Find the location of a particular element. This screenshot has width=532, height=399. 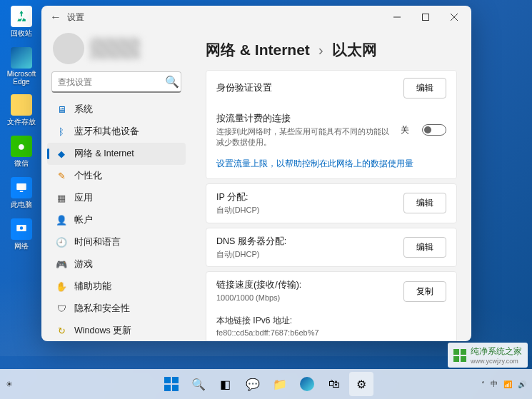

tray-lang: 中 is located at coordinates (494, 384).